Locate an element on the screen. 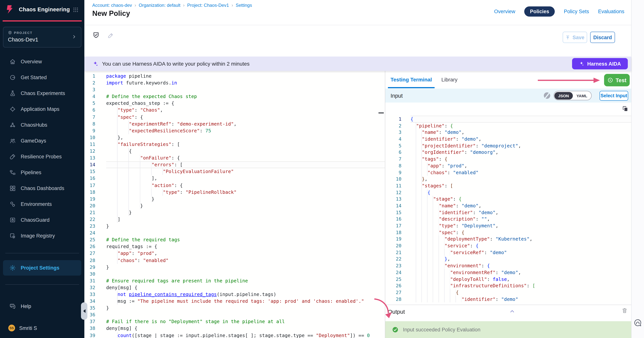  tab-policies: Policies is located at coordinates (540, 12).